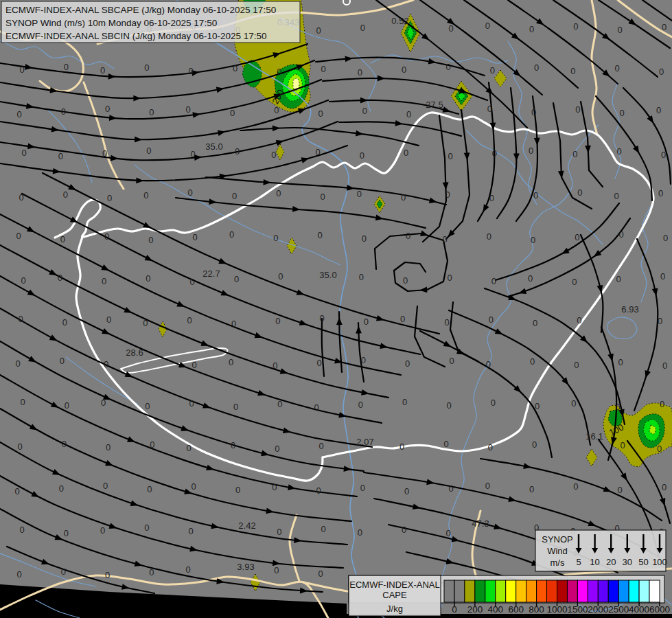 This screenshot has height=618, width=672. Describe the element at coordinates (537, 610) in the screenshot. I see `cape-scale-tick-label: 800` at that location.